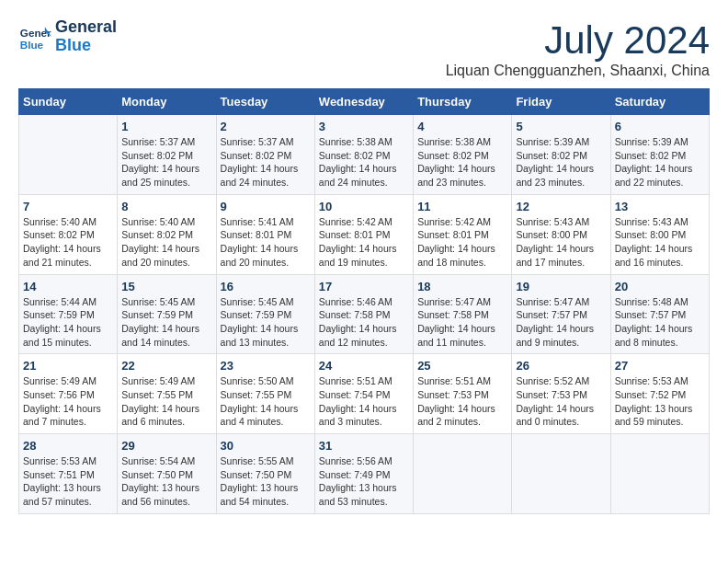 This screenshot has height=563, width=728. Describe the element at coordinates (660, 127) in the screenshot. I see `day-number: 6` at that location.